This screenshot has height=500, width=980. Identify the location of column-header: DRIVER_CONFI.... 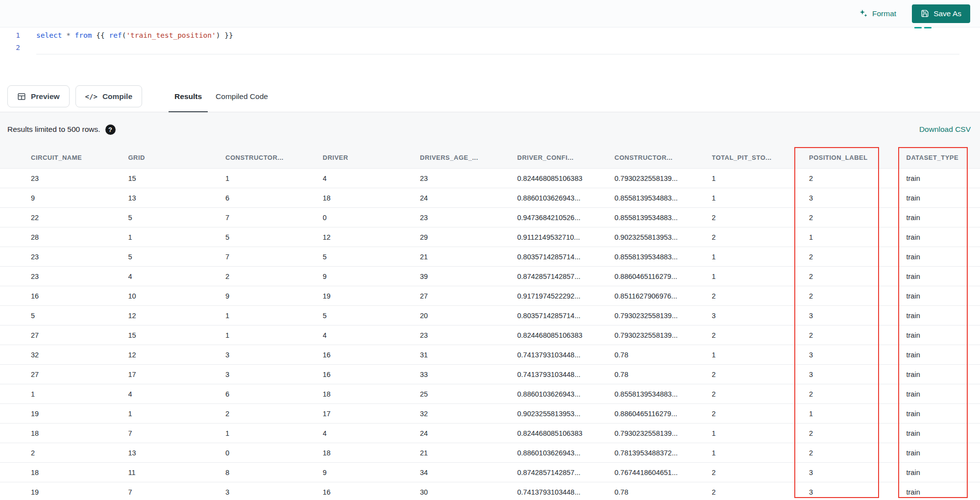
(566, 158).